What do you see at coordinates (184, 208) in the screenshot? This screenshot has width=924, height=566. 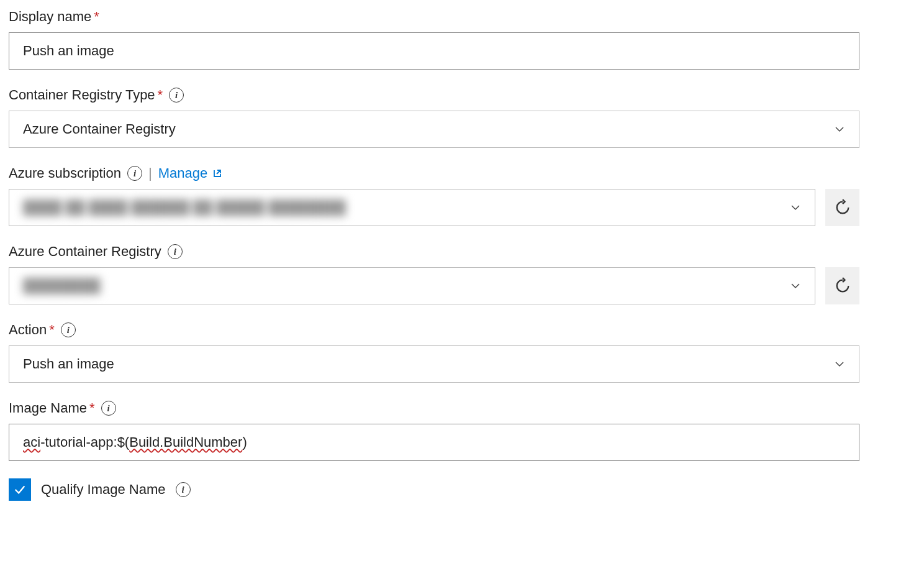 I see `azure-subscription-value: ████ ██ ████ ██████ ██ █████ ████████` at bounding box center [184, 208].